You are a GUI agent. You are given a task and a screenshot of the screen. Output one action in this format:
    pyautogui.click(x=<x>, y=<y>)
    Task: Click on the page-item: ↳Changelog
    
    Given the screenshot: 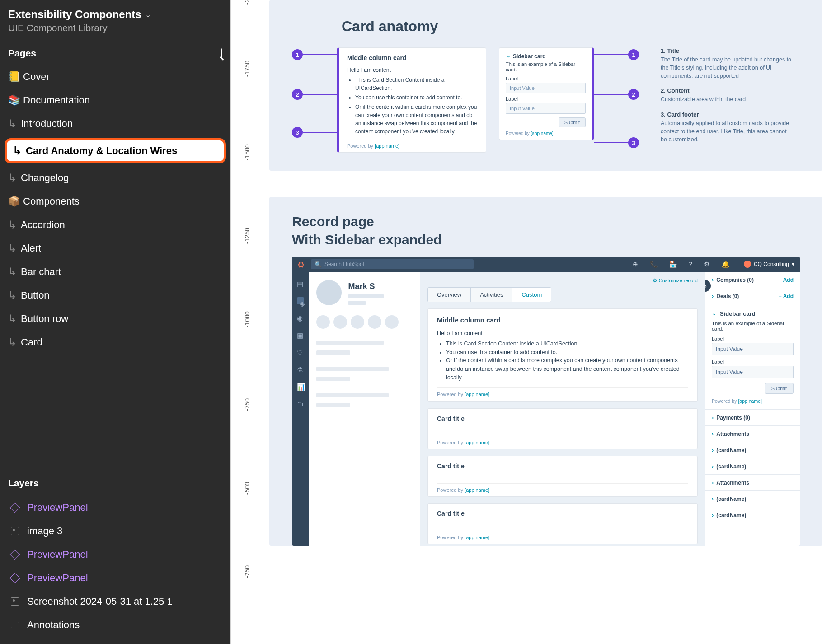 What is the action you would take?
    pyautogui.click(x=115, y=178)
    